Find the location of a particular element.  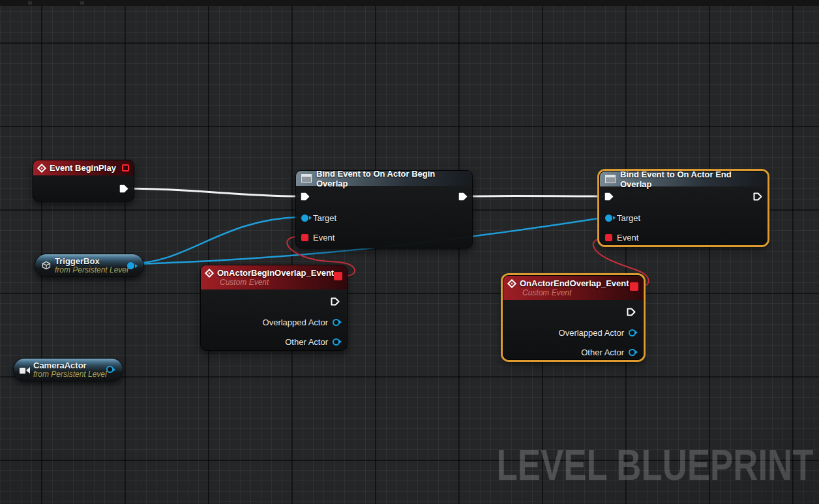

node-on-actor-end-overlap-event: OnActorEndOverlap_Event Custom Event Ove… is located at coordinates (573, 318).